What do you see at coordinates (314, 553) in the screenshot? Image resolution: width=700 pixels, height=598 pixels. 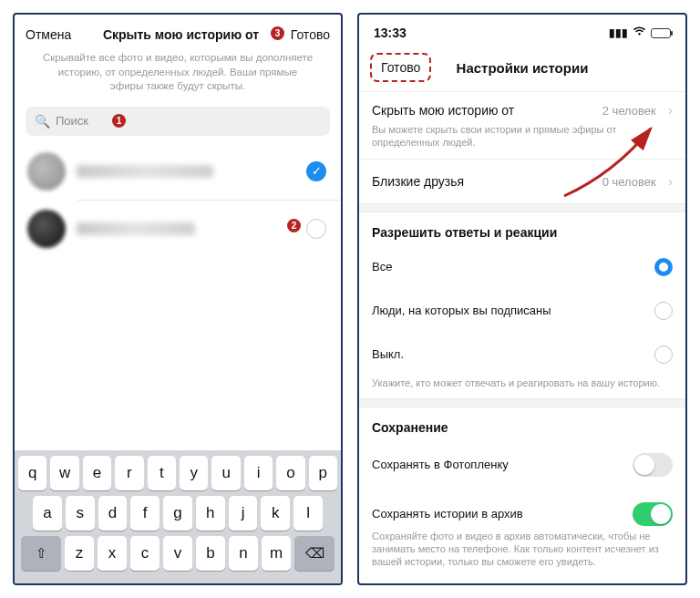 I see `keyboard-key: ⌫` at bounding box center [314, 553].